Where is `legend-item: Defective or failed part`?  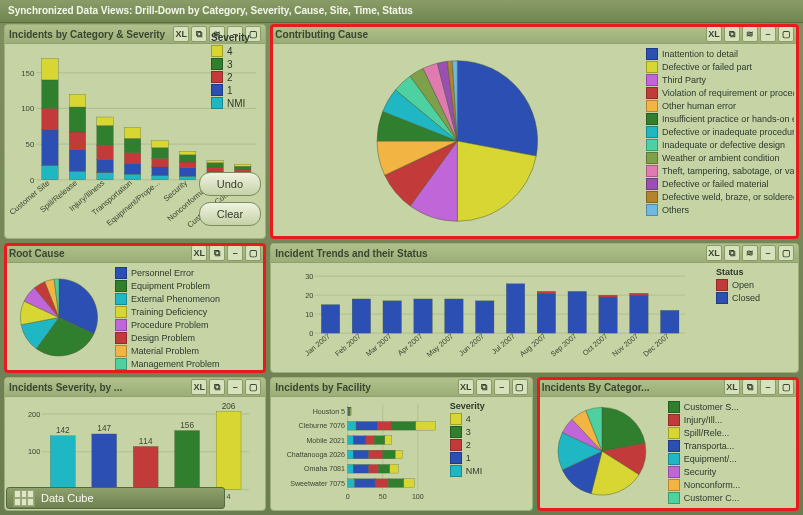
legend-item: Defective or failed part is located at coordinates (720, 67).